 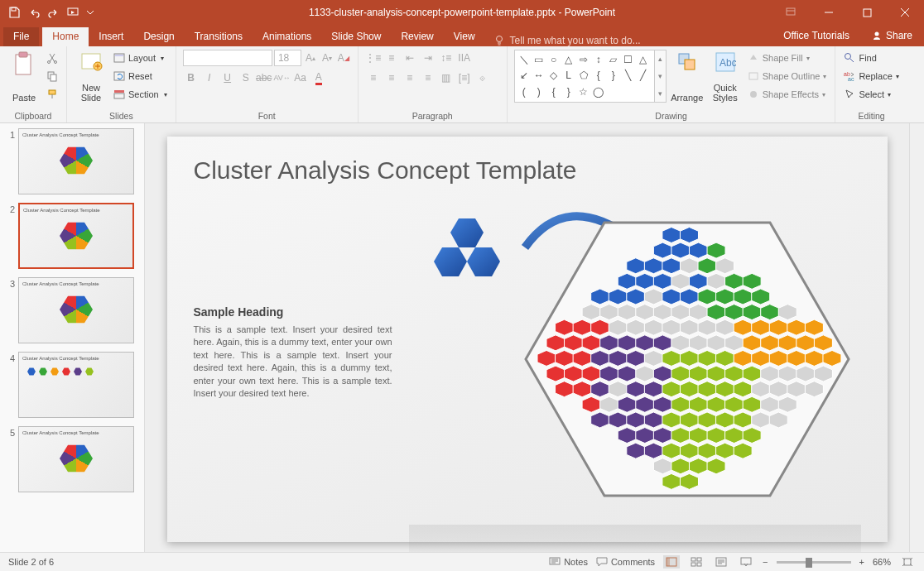 I want to click on align-left-icon: ≡, so click(x=373, y=78).